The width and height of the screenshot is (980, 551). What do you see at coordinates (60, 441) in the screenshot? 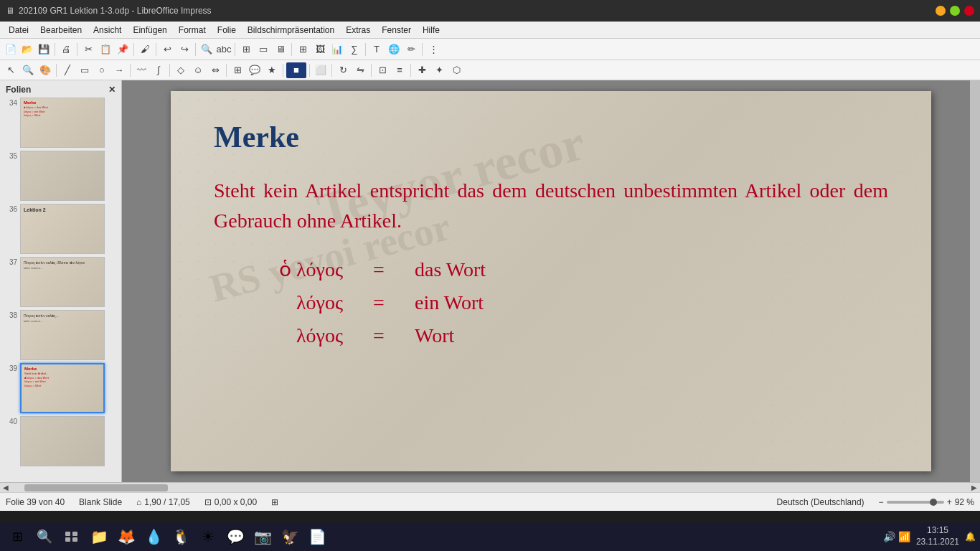
I see `slide-thumb-40: 40` at bounding box center [60, 441].